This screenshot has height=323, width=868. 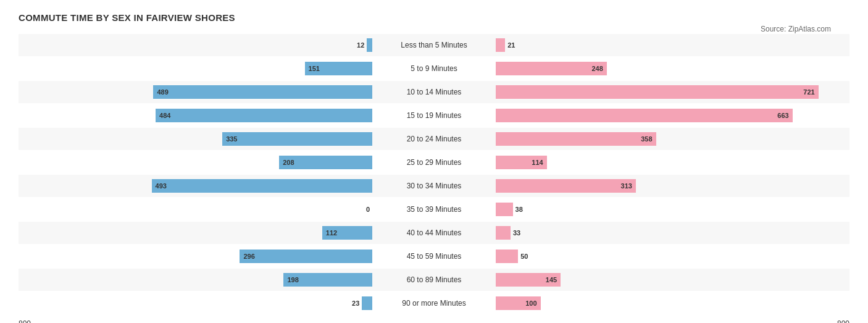 I want to click on left-section: 335, so click(x=195, y=139).